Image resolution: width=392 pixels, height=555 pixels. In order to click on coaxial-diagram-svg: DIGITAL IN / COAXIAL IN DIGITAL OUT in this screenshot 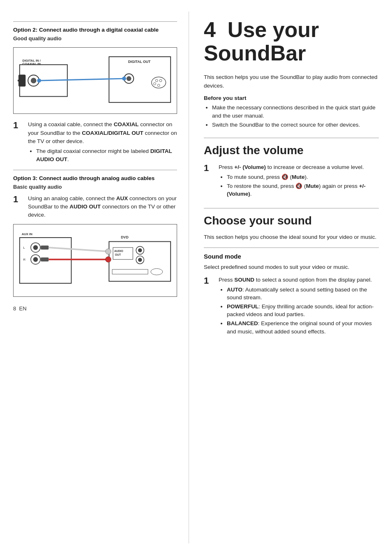, I will do `click(95, 81)`.